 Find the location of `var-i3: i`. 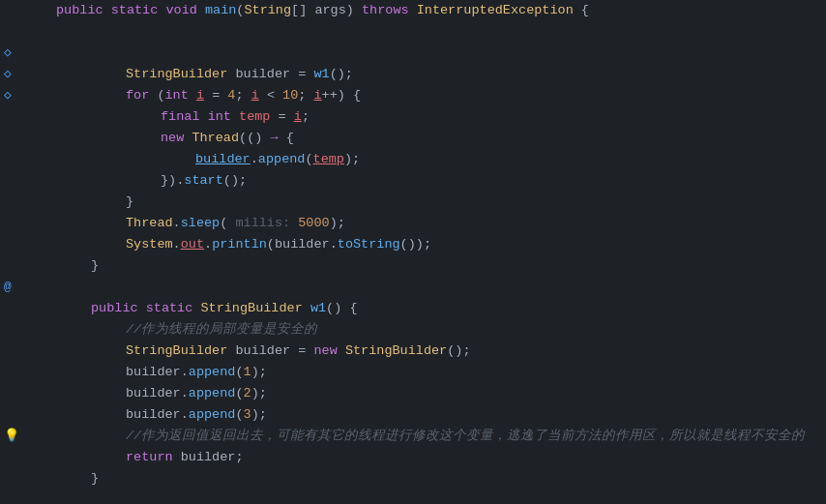

var-i3: i is located at coordinates (318, 96).